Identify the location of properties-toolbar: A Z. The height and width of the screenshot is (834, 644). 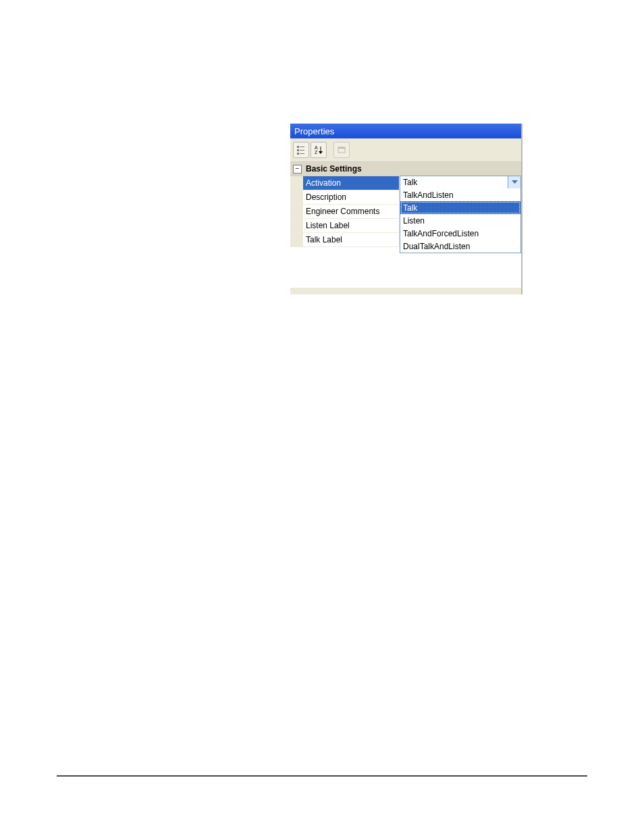
(406, 150).